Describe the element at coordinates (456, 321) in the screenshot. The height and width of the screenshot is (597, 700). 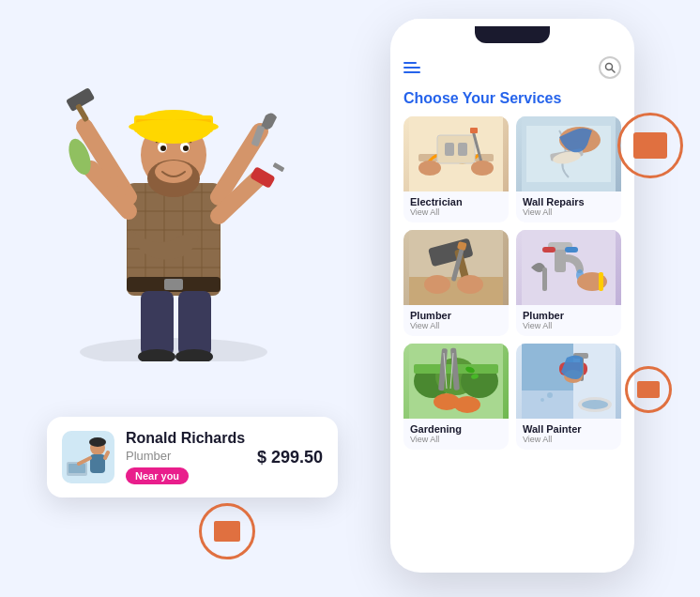
I see `plumber-tools-info: Plumber View All` at that location.